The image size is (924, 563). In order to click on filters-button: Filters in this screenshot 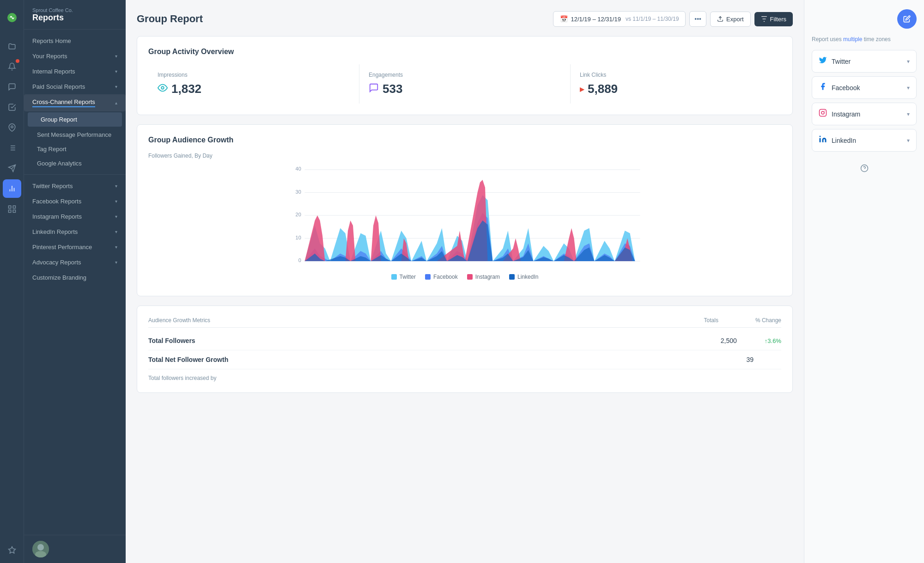, I will do `click(773, 19)`.